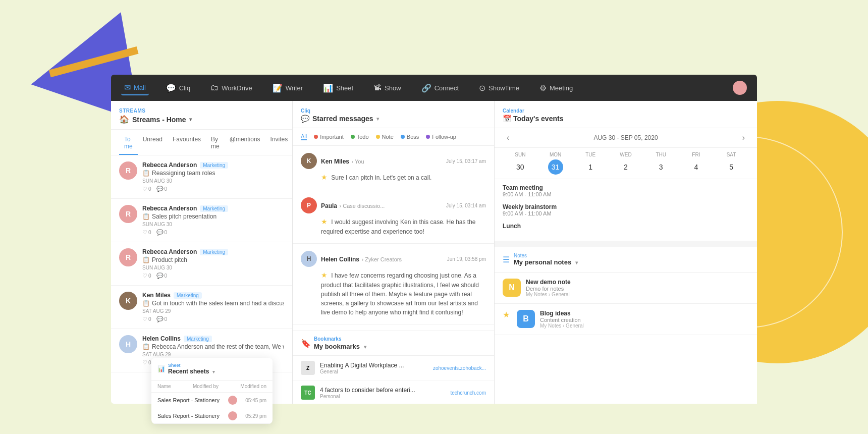 The height and width of the screenshot is (434, 868). I want to click on stream-comments-1: 💬 0, so click(162, 189).